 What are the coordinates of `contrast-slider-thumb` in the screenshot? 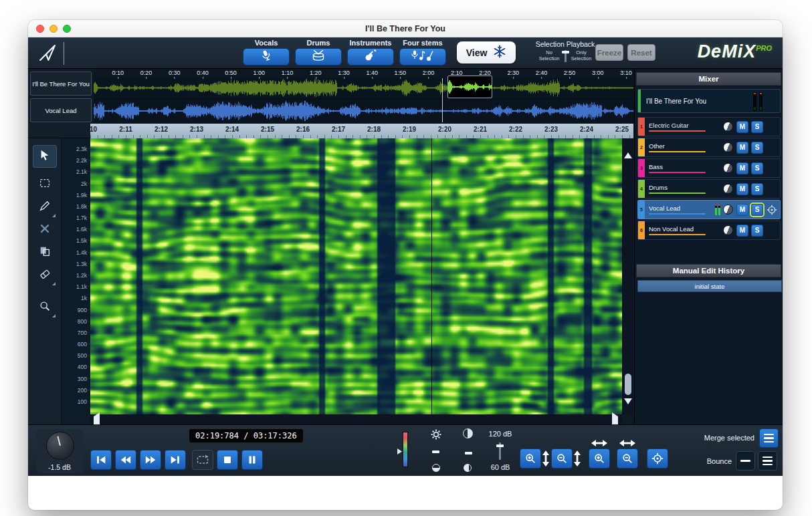 It's located at (468, 453).